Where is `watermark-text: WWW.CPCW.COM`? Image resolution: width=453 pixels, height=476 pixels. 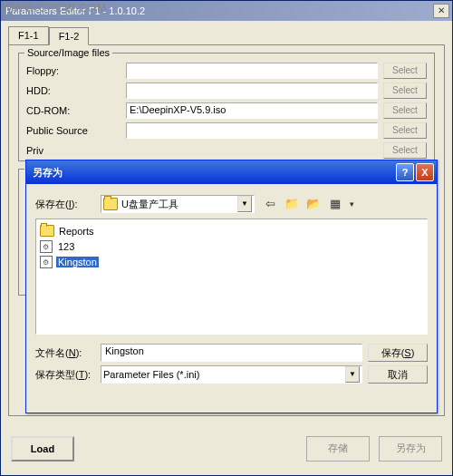 watermark-text: WWW.CPCW.COM is located at coordinates (54, 8).